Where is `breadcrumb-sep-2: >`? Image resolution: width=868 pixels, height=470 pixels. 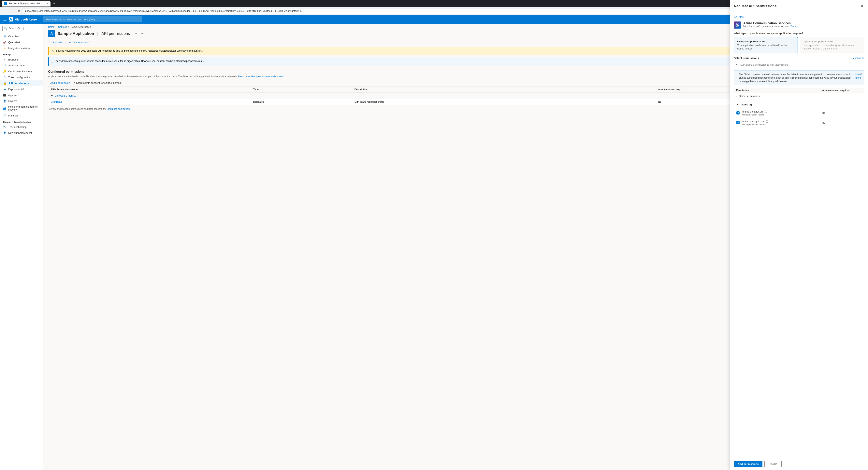 breadcrumb-sep-2: > is located at coordinates (69, 27).